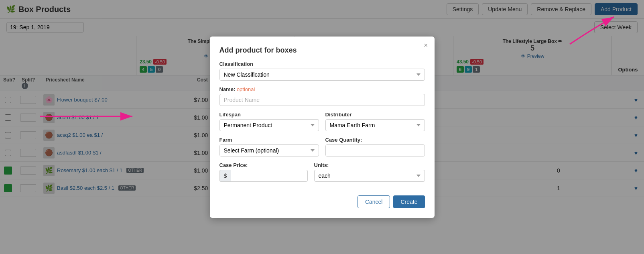 The image size is (644, 254). Describe the element at coordinates (322, 202) in the screenshot. I see `modal-footer: Cancel Create` at that location.